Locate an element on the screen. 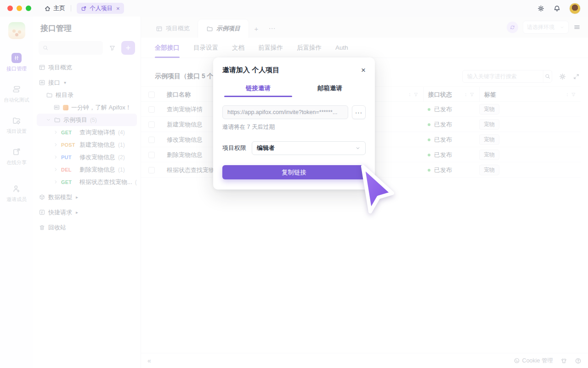 This screenshot has height=368, width=588. modal-title: 邀请加入 个人项目 is located at coordinates (251, 70).